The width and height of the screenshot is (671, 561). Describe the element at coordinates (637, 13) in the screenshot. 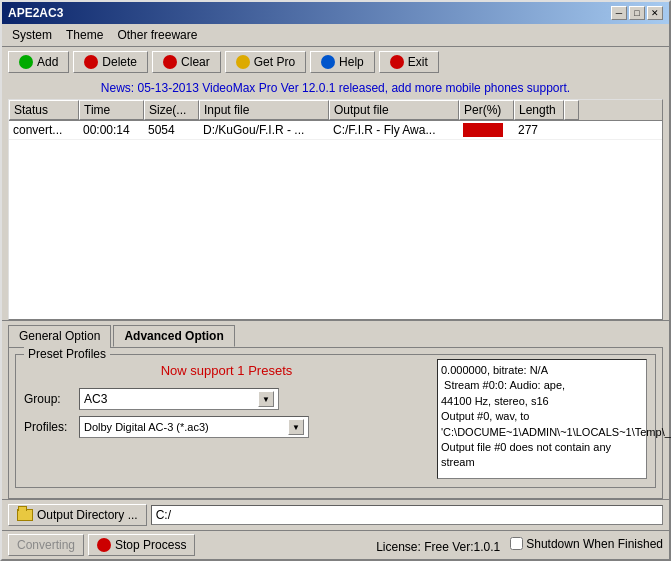

I see `maximize-button: □` at that location.